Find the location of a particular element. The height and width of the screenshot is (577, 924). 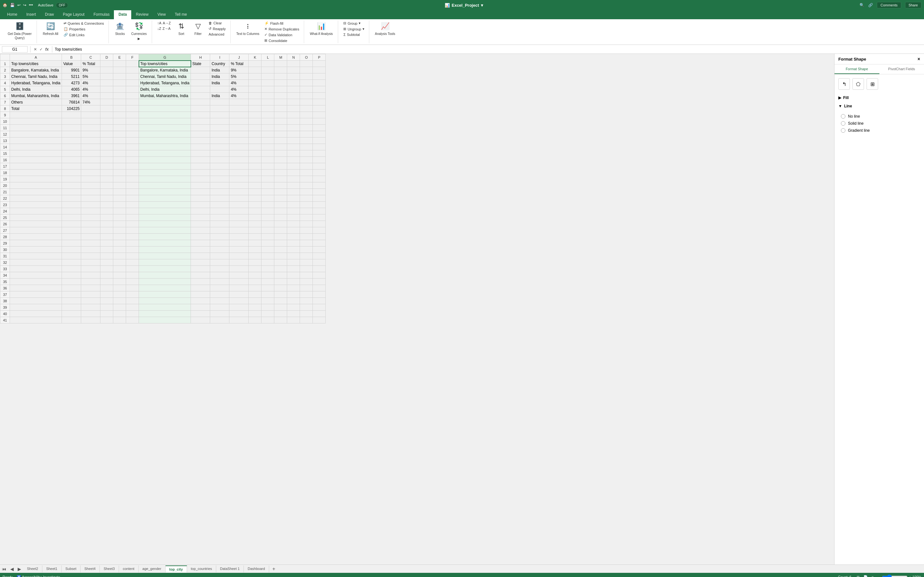

cell-M35 is located at coordinates (281, 282).